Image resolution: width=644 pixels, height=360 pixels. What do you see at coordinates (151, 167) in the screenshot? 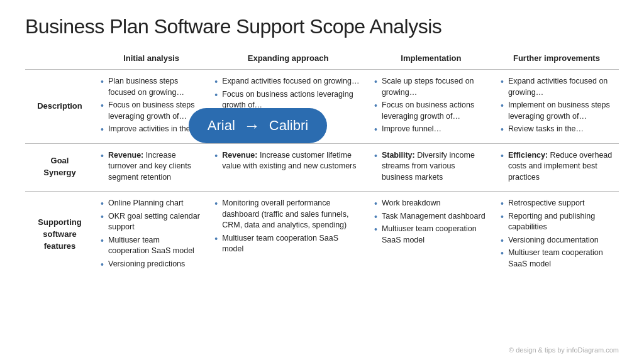
I see `table-cell: Revenue: Increase turnover and key clien…` at bounding box center [151, 167].